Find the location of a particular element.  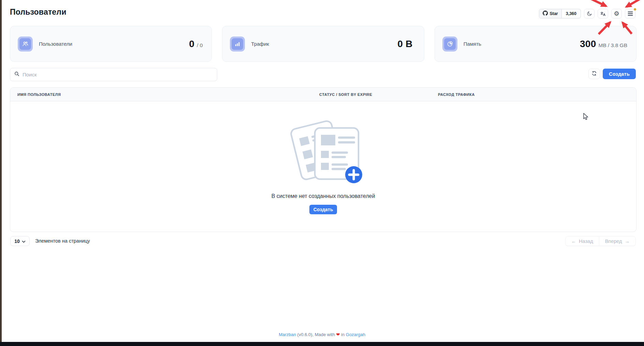

column-header-status-sort: СТАТУС / SORT BY EXPIRE is located at coordinates (379, 95).